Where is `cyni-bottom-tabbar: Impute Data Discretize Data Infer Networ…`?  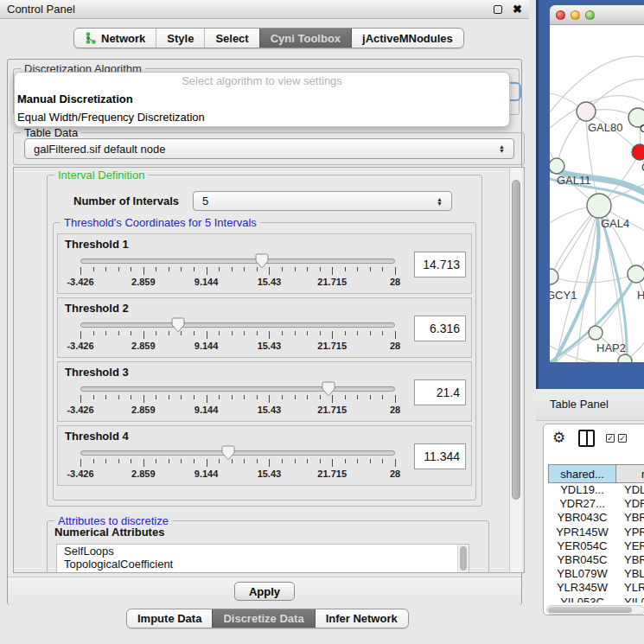
cyni-bottom-tabbar: Impute Data Discretize Data Infer Networ… is located at coordinates (268, 619).